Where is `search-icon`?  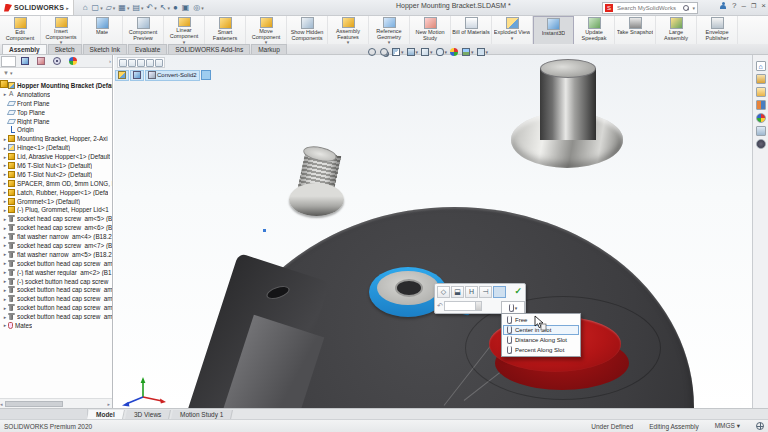 search-icon is located at coordinates (686, 8).